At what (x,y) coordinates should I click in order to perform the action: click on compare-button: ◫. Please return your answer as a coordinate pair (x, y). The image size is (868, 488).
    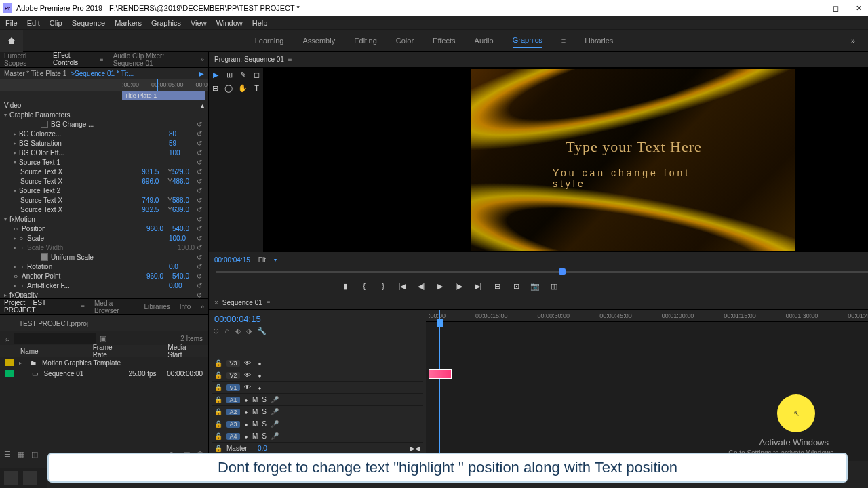
    Looking at the image, I should click on (554, 286).